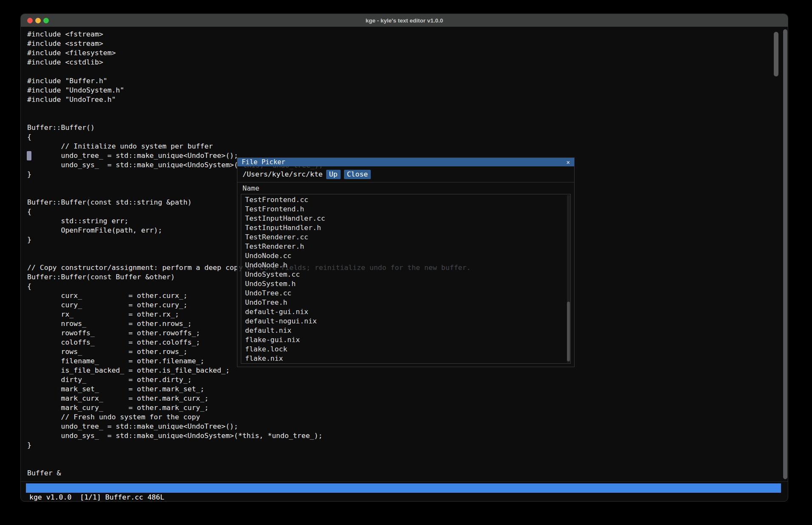 Image resolution: width=812 pixels, height=525 pixels. What do you see at coordinates (38, 20) in the screenshot?
I see `traffic-lights` at bounding box center [38, 20].